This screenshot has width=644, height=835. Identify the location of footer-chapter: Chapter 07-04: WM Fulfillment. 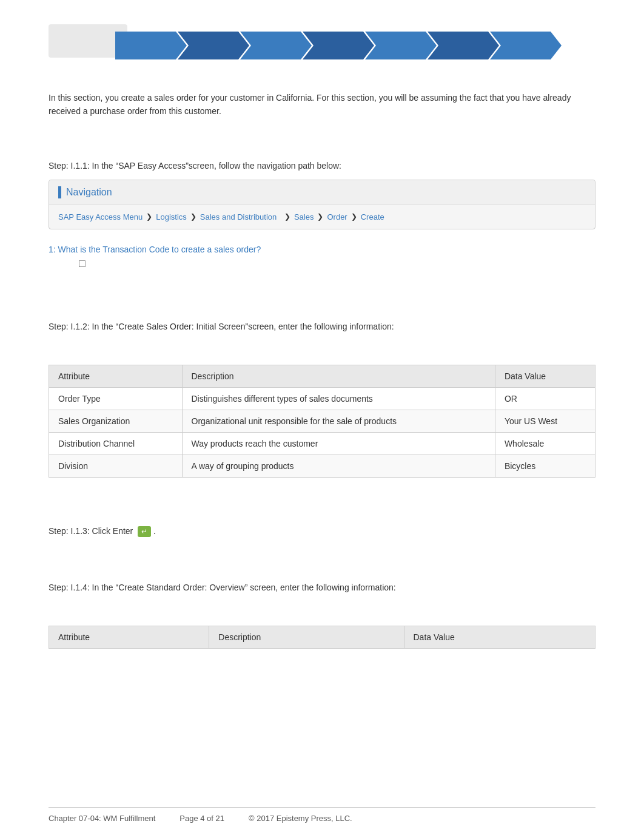
(102, 818).